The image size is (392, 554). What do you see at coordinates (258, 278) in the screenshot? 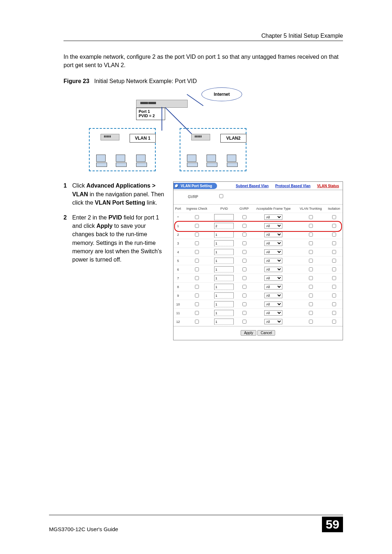
I see `table-row: 7All` at bounding box center [258, 278].